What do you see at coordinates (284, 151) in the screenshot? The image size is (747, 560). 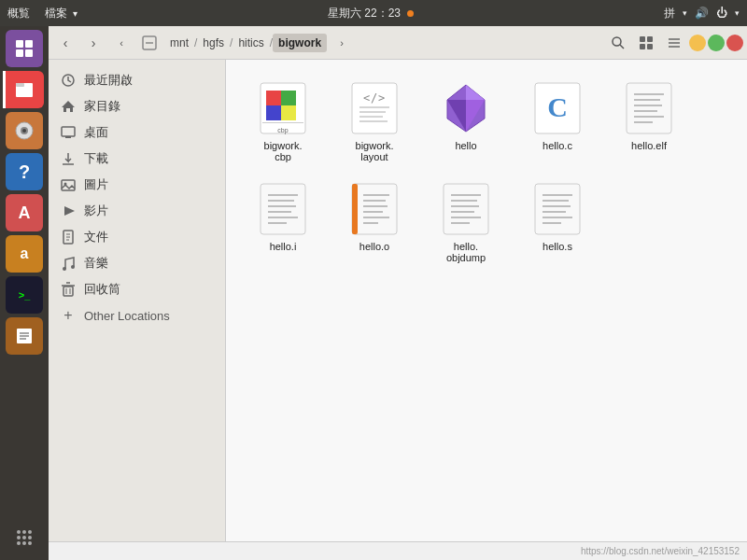 I see `file-label-bigwork-cbp: bigwork.cbp` at bounding box center [284, 151].